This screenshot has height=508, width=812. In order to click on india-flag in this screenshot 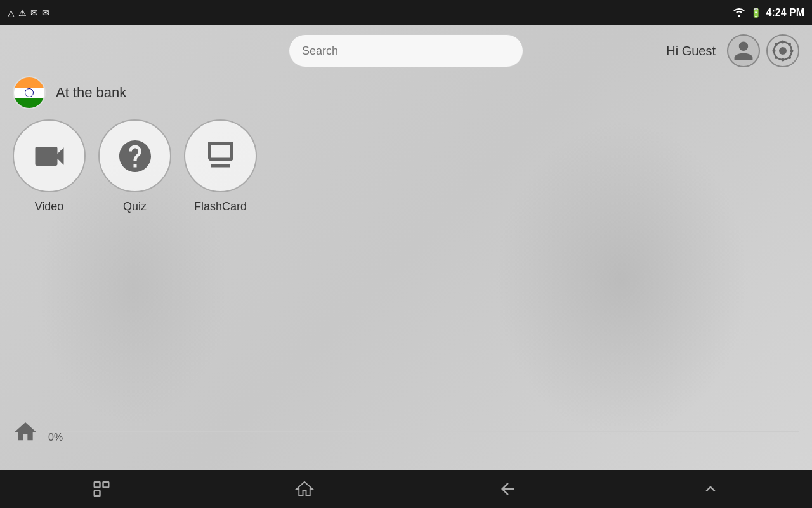, I will do `click(29, 93)`.